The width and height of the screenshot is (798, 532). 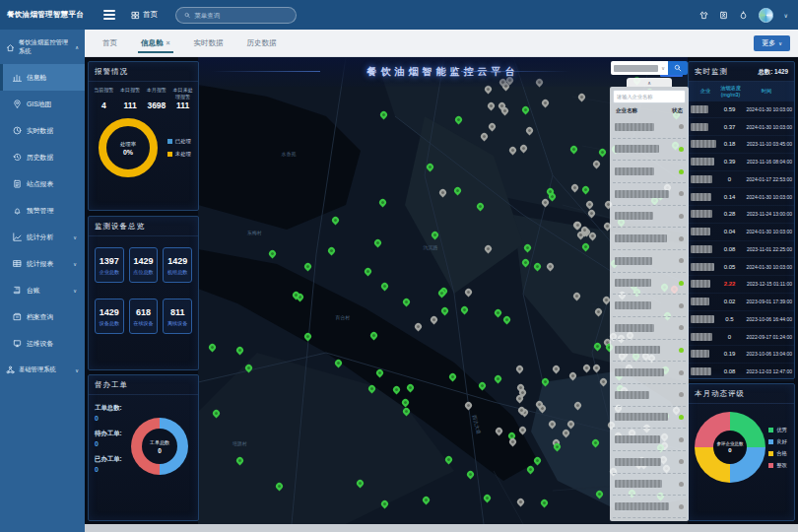 What do you see at coordinates (42, 264) in the screenshot?
I see `sidebar-item-stat-report: 统计报表∨` at bounding box center [42, 264].